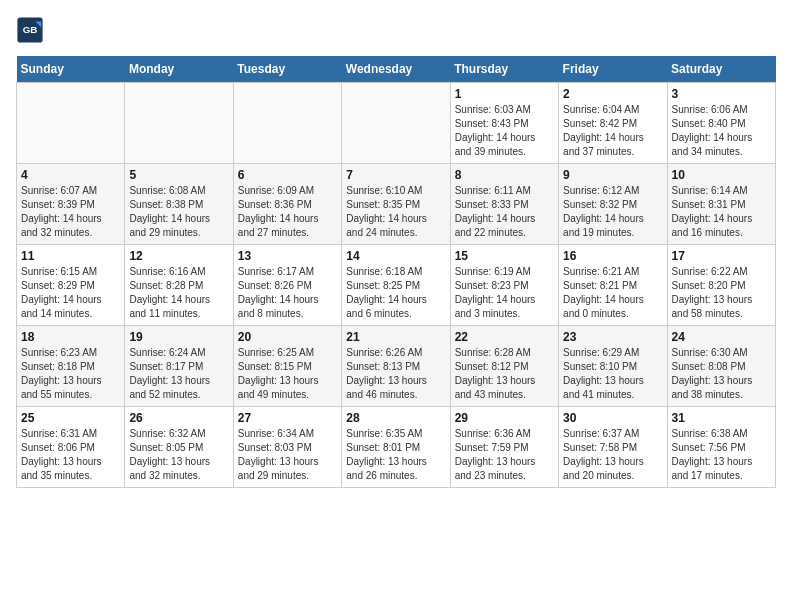  Describe the element at coordinates (396, 448) in the screenshot. I see `calendar-week-5: 25Sunrise: 6:31 AM Sunset: 8:06 PM Dayli…` at that location.